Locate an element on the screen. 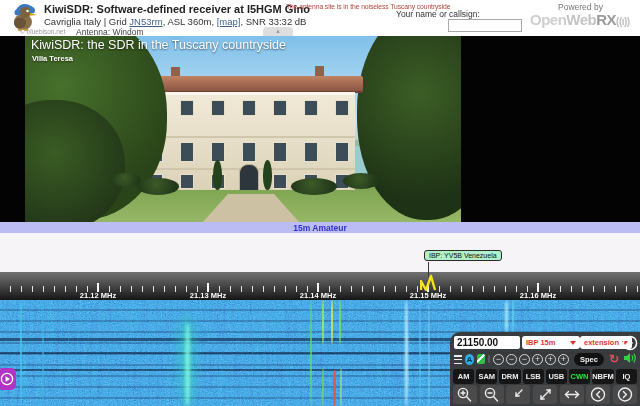 The image size is (640, 406). spectrum-area is located at coordinates (320, 252).